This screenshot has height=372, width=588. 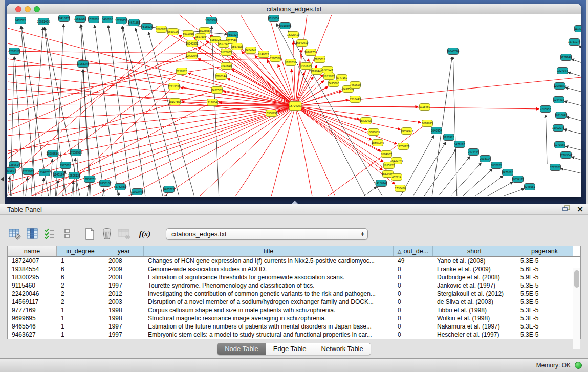 I want to click on table-cell: 9777169, so click(x=32, y=310).